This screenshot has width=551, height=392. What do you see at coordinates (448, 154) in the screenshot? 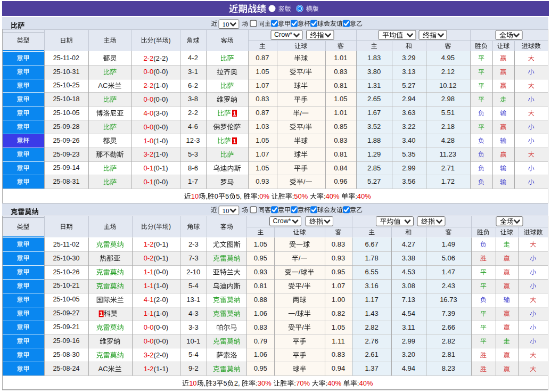
I see `svg-text: 11.23` at bounding box center [448, 154].